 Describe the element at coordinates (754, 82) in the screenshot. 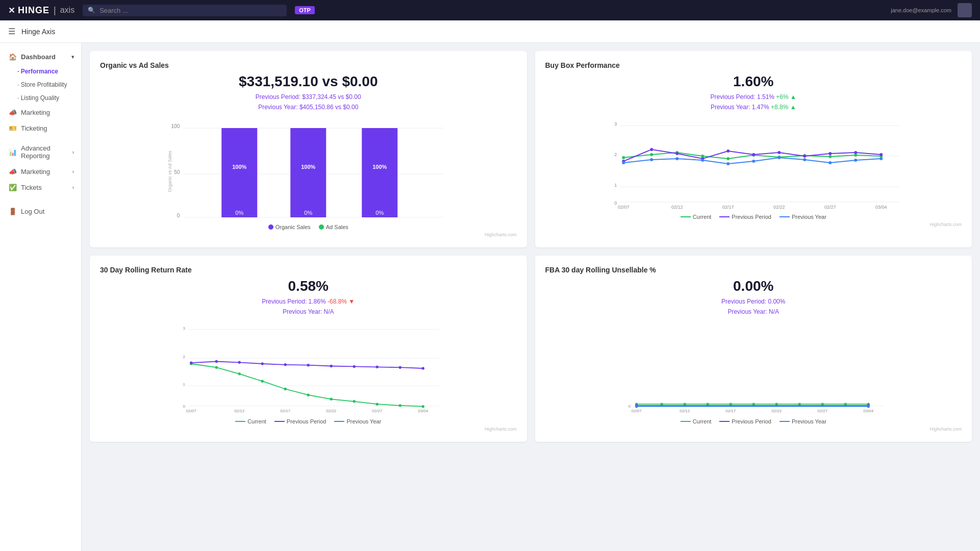

I see `buy-box-value: 1.60%` at that location.